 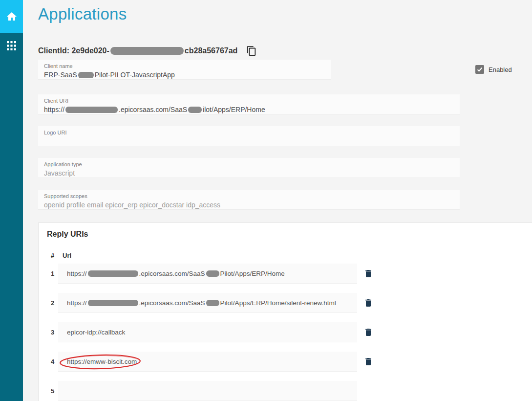 What do you see at coordinates (291, 303) in the screenshot?
I see `reply-uri-row: 2 https://.epicorsaas.com/SaaSPilot/Apps…` at bounding box center [291, 303].